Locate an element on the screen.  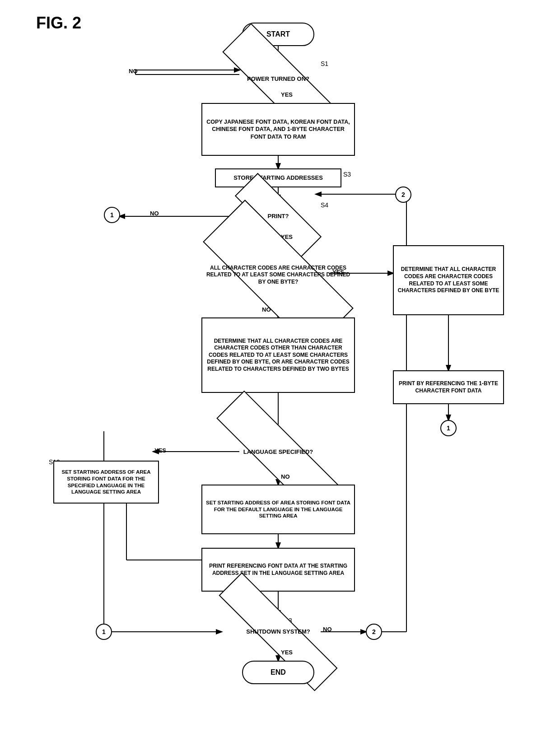
s9-yes-label: YES is located at coordinates (160, 451).